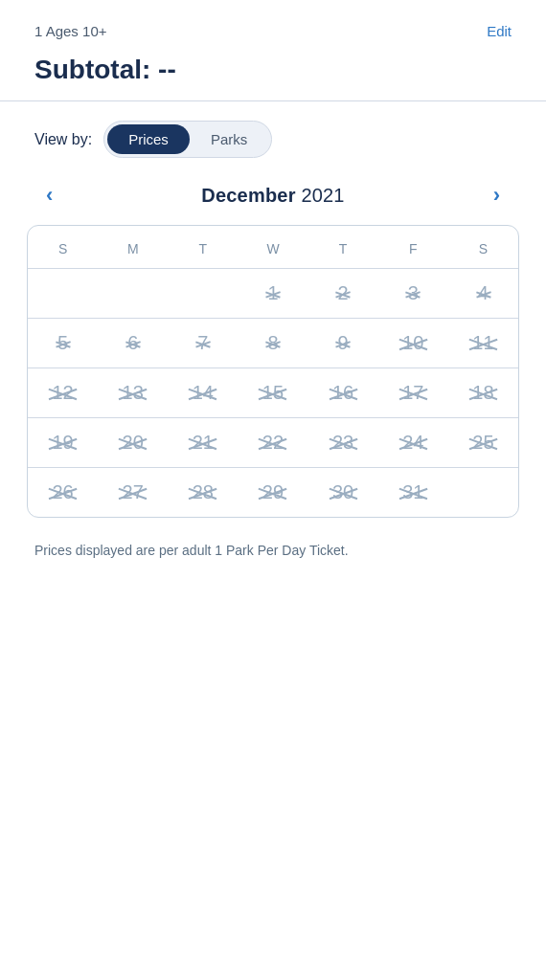 This screenshot has height=980, width=546. What do you see at coordinates (272, 442) in the screenshot?
I see `day-cell-22: 22` at bounding box center [272, 442].